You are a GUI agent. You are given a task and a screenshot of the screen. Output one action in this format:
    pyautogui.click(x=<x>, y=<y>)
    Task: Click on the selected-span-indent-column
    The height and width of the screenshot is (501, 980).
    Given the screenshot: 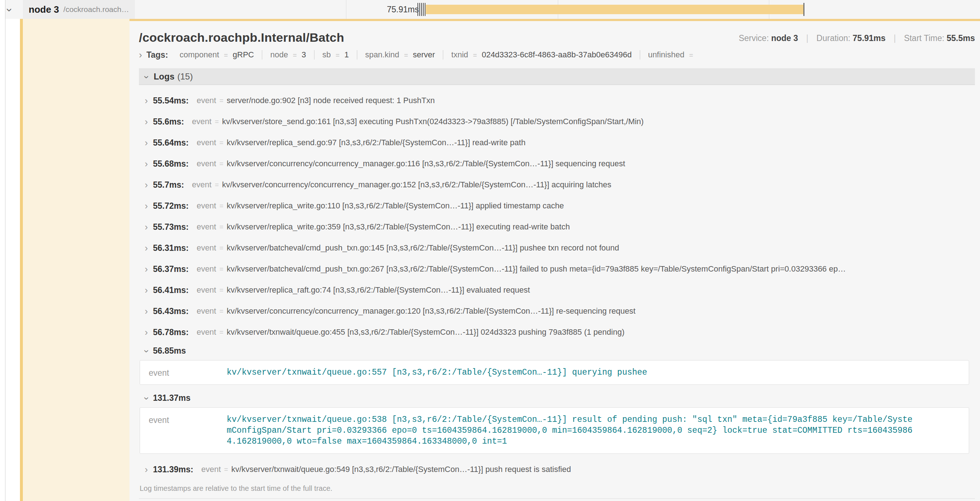 What is the action you would take?
    pyautogui.click(x=79, y=260)
    